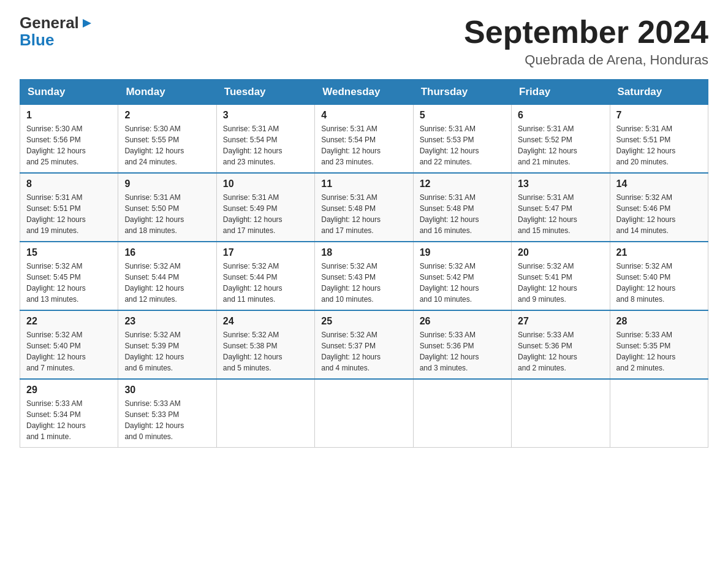  What do you see at coordinates (659, 276) in the screenshot?
I see `table-row: 21 Sunrise: 5:32 AMSunset: 5:40 PMDaylig…` at bounding box center [659, 276].